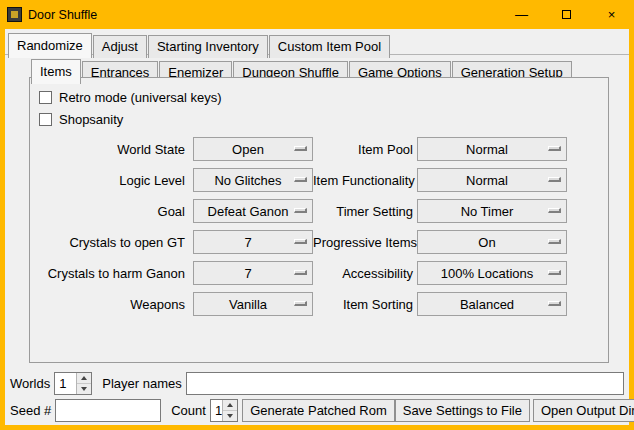 The image size is (634, 430). What do you see at coordinates (108, 410) in the screenshot?
I see `seed-input` at bounding box center [108, 410].